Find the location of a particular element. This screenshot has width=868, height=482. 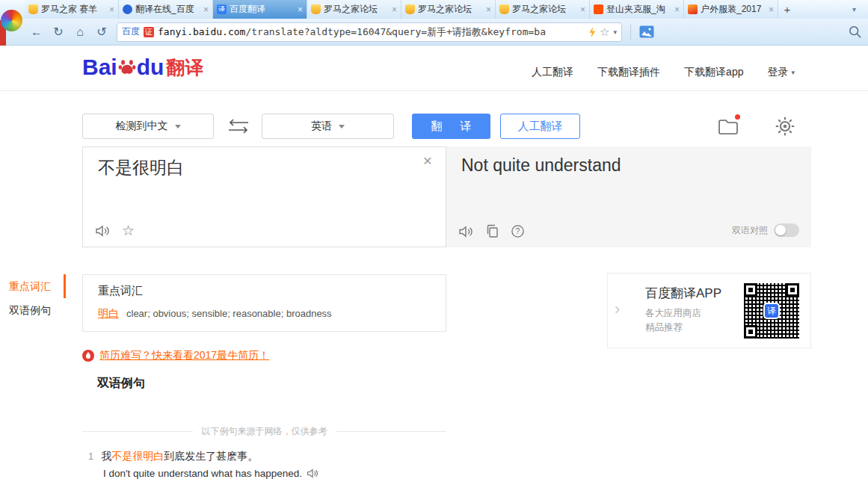

history-icon: ↺ is located at coordinates (102, 32).